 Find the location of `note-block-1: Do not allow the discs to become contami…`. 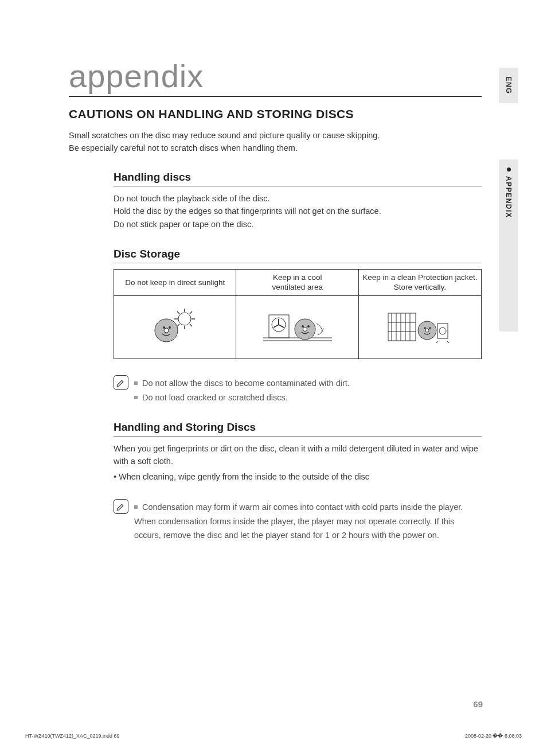

note-block-1: Do not allow the discs to become contami… is located at coordinates (298, 390).